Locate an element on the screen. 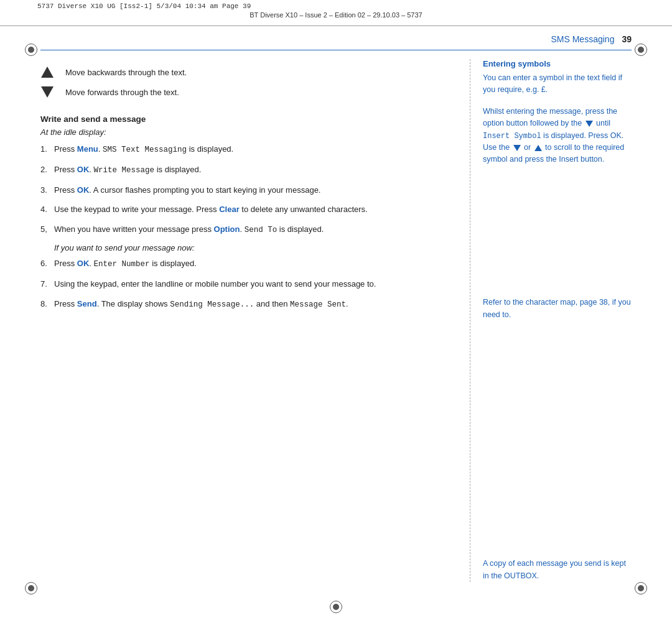 This screenshot has width=672, height=638. page-title-area: SMS Messaging 39 is located at coordinates (591, 39).